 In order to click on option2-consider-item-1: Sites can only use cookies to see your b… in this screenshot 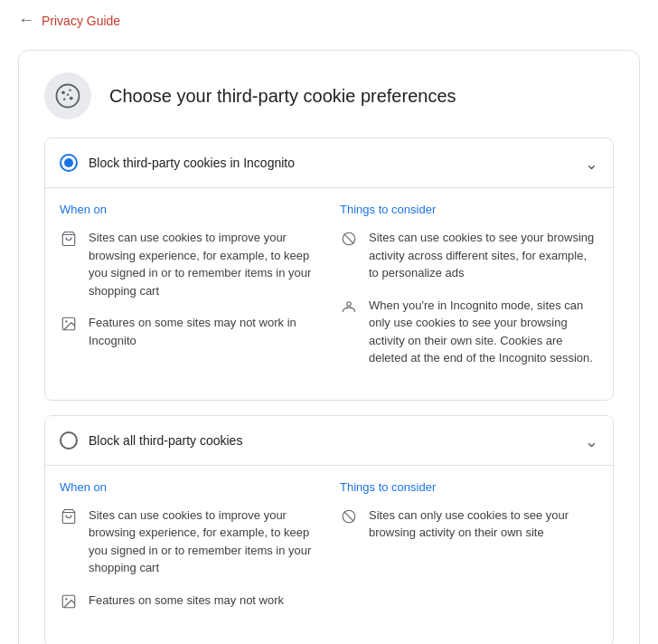, I will do `click(469, 525)`.